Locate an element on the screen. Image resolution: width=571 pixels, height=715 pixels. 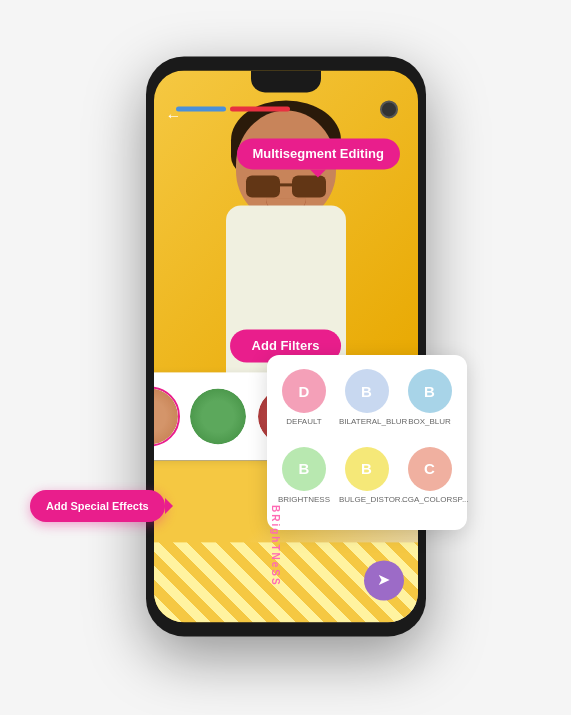
add-special-effects-button: Add Special Effects is located at coordinates (98, 506).